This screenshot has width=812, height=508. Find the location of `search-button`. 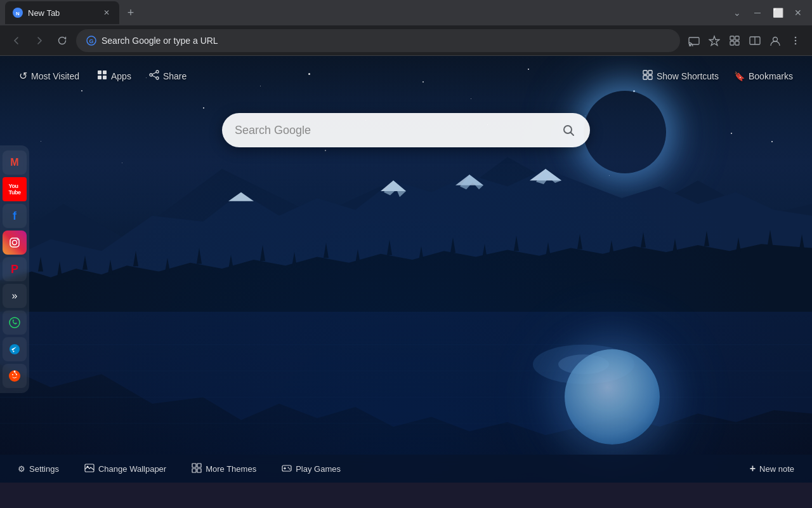

search-button is located at coordinates (568, 130).